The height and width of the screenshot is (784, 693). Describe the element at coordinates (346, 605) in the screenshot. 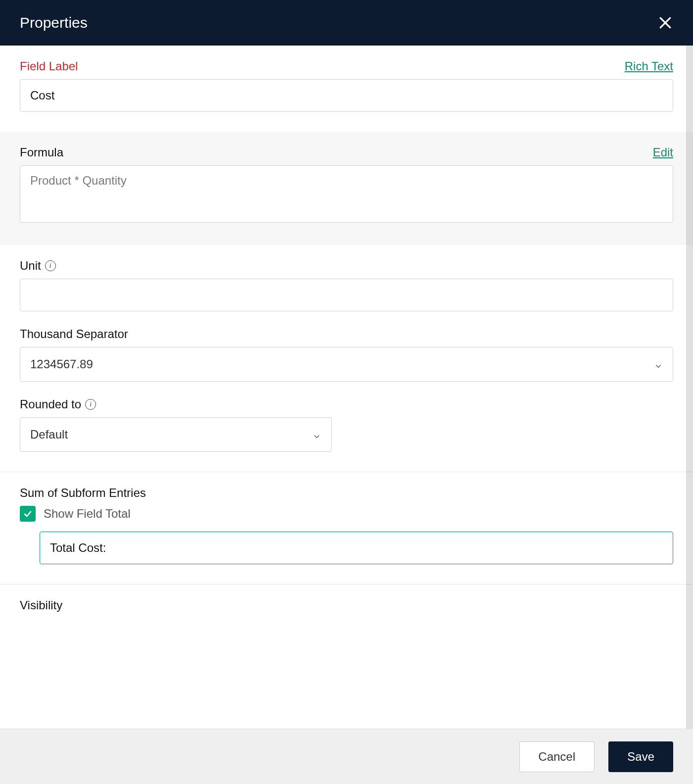

I see `visibility-label: Visibility` at that location.